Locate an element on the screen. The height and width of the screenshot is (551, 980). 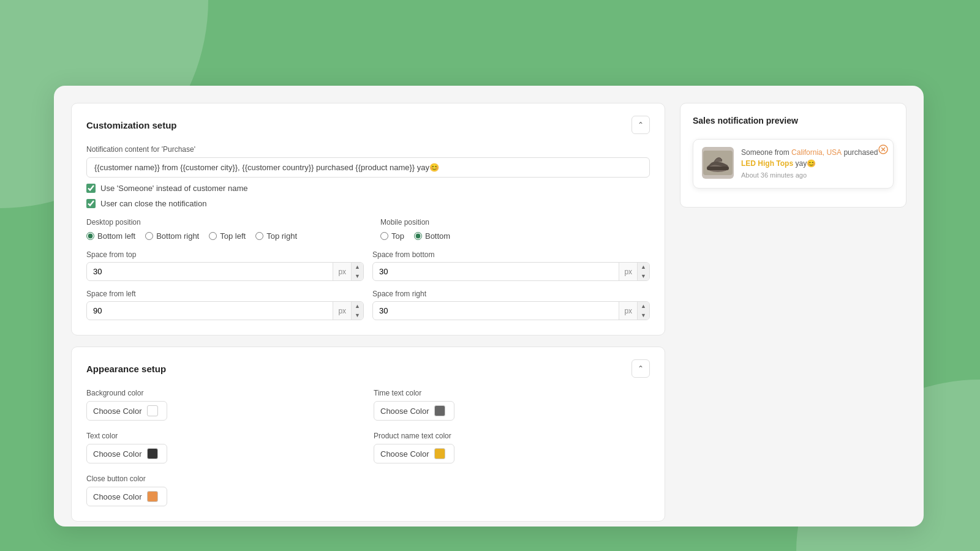
product-name-color-label: Product name text color is located at coordinates (512, 436).